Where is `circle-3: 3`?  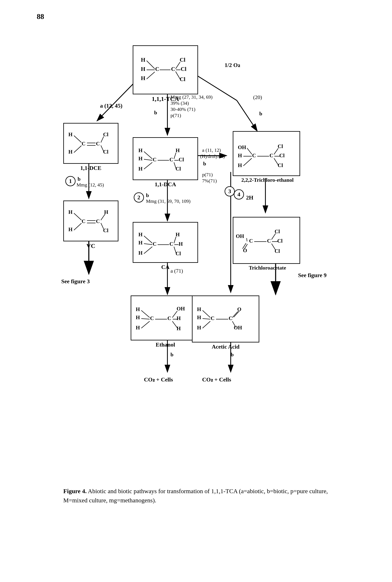 circle-3: 3 is located at coordinates (230, 192).